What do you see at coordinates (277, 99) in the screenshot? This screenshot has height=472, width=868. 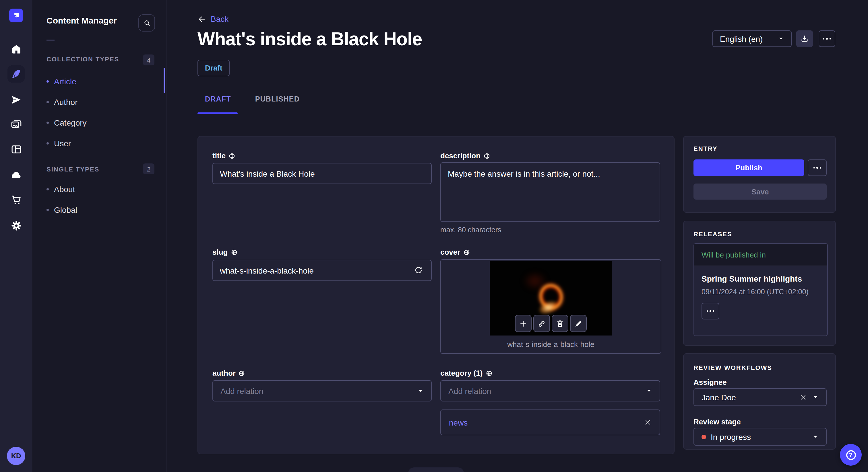 I see `tab-published: PUBLISHED` at bounding box center [277, 99].